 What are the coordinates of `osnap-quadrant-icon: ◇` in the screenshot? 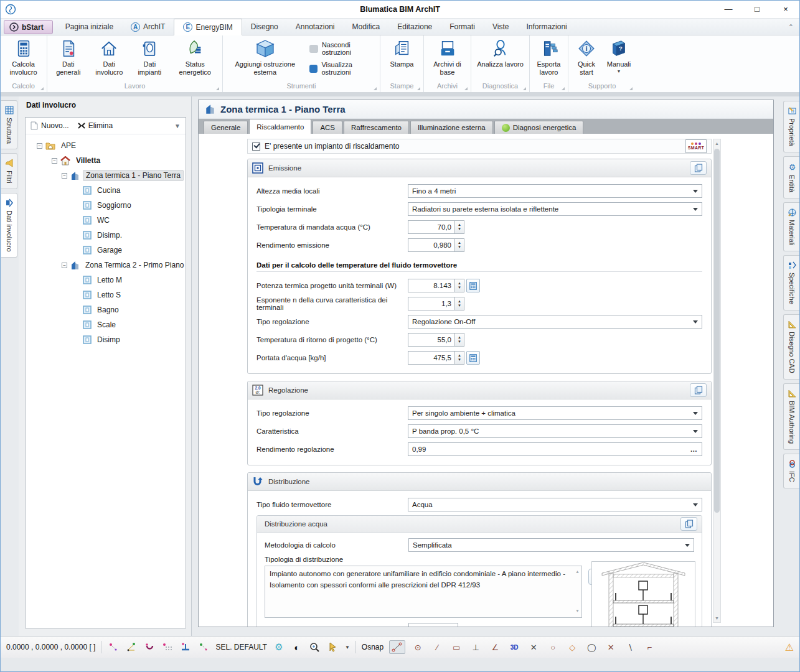 It's located at (572, 647).